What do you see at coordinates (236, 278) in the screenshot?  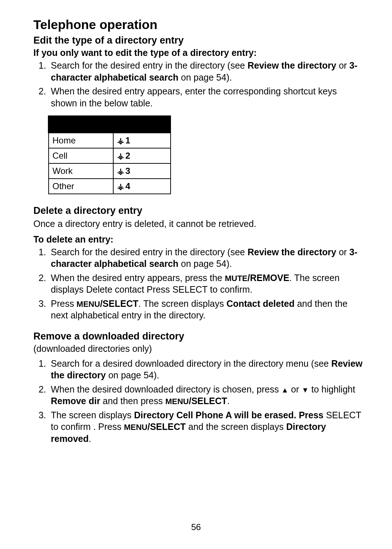 I see `key-label: MUTE` at bounding box center [236, 278].